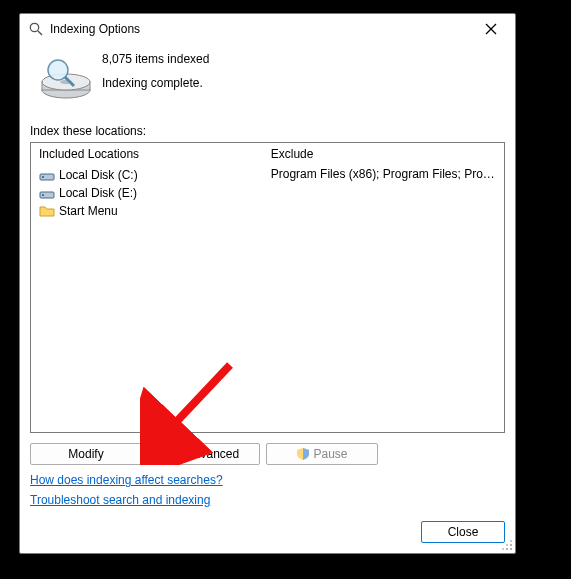 This screenshot has height=579, width=571. Describe the element at coordinates (36, 29) in the screenshot. I see `magnifier-icon` at that location.